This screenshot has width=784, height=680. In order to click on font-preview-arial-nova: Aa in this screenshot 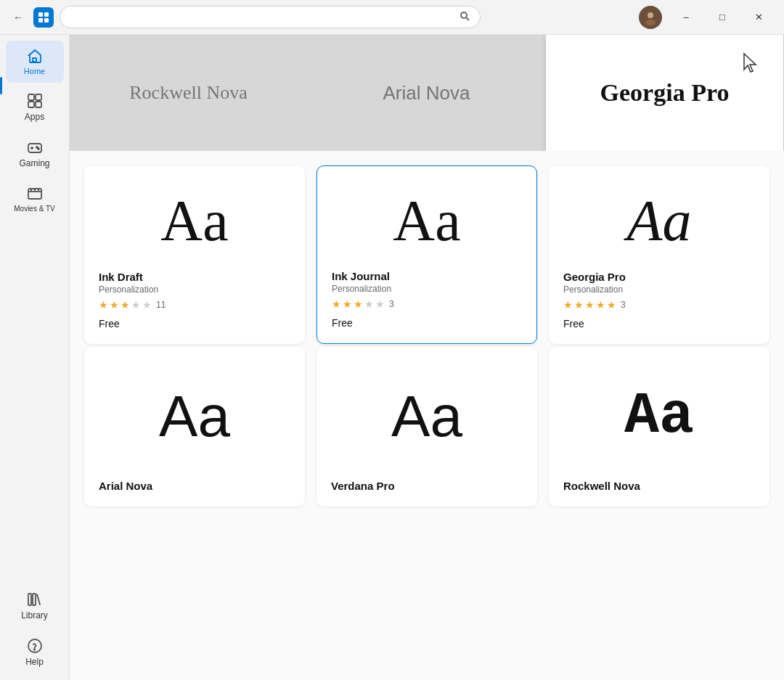, I will do `click(195, 417)`.